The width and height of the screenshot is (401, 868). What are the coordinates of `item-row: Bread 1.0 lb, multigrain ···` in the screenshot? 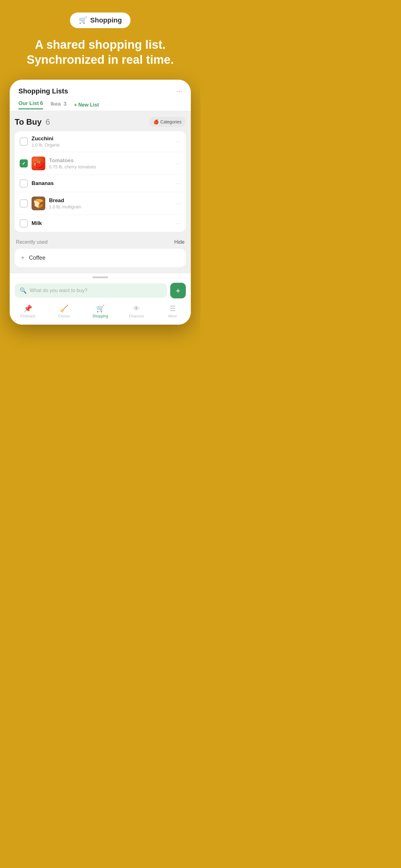 It's located at (100, 204).